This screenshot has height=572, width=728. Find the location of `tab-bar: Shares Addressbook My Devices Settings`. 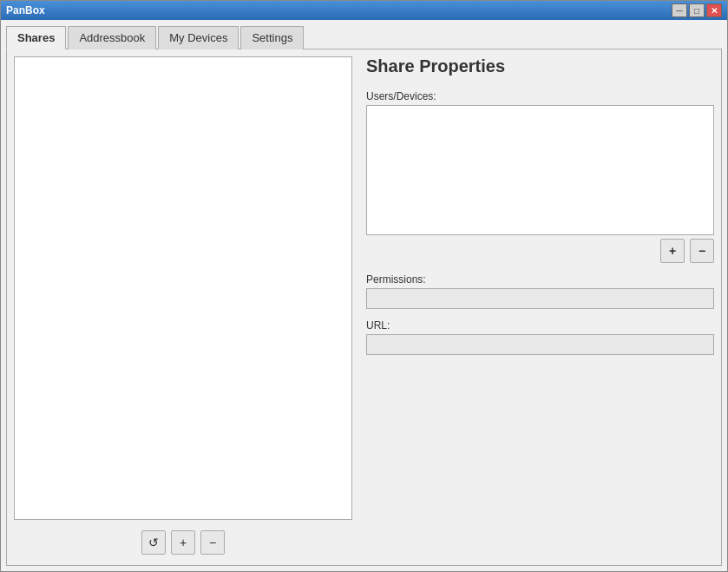

tab-bar: Shares Addressbook My Devices Settings is located at coordinates (364, 37).